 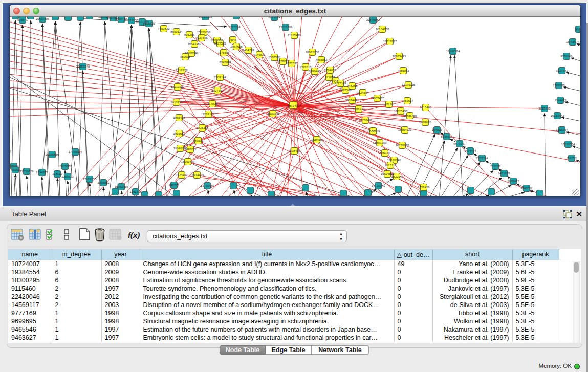 I want to click on svg-text: 1362615, so click(x=306, y=67).